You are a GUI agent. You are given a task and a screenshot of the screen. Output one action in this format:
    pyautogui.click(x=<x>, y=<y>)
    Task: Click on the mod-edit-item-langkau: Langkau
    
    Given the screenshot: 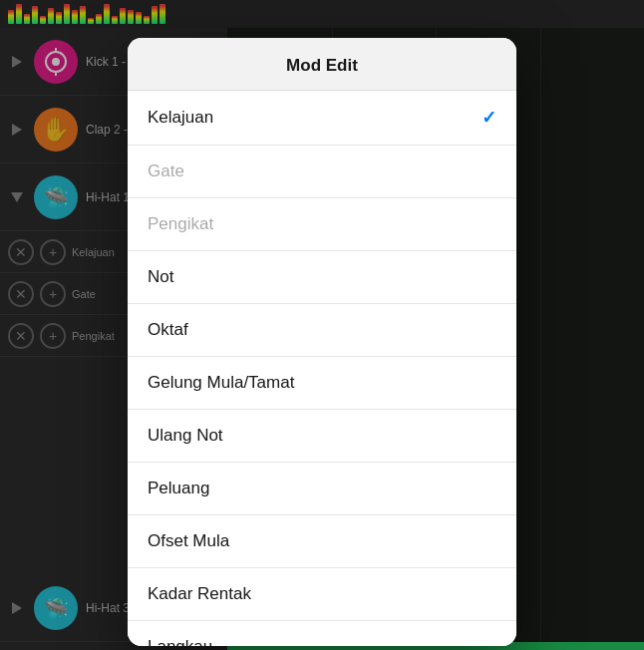 What is the action you would take?
    pyautogui.click(x=322, y=634)
    